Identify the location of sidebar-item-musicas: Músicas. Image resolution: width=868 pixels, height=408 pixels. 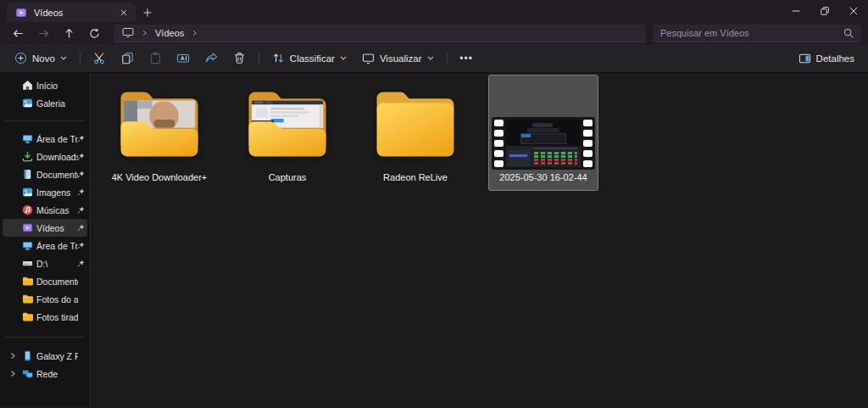
(45, 210).